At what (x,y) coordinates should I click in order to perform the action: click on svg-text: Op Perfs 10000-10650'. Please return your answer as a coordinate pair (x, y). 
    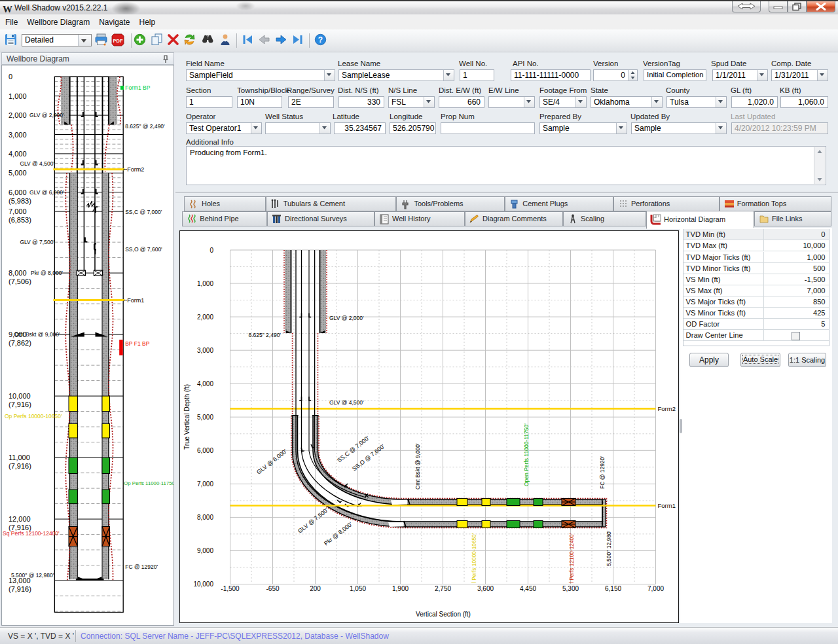
    Looking at the image, I should click on (33, 416).